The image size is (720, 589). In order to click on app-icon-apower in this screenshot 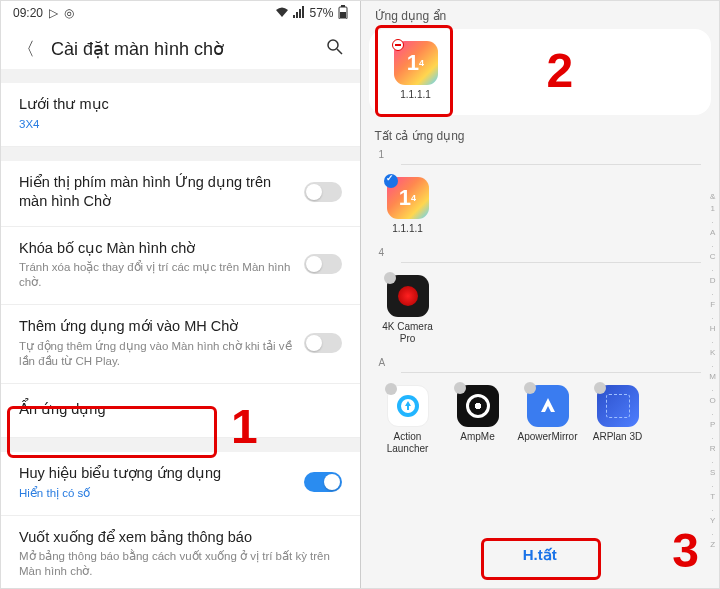, I will do `click(548, 406)`.